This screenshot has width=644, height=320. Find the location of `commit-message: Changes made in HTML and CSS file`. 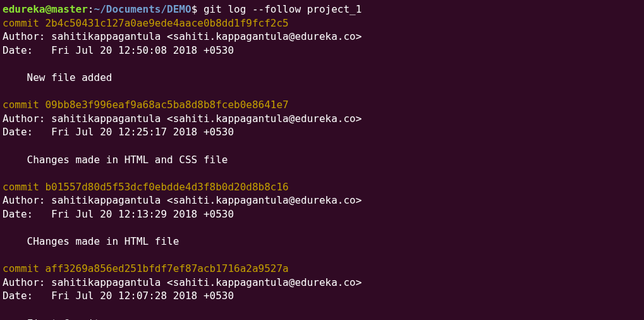

commit-message: Changes made in HTML and CSS file is located at coordinates (115, 159).